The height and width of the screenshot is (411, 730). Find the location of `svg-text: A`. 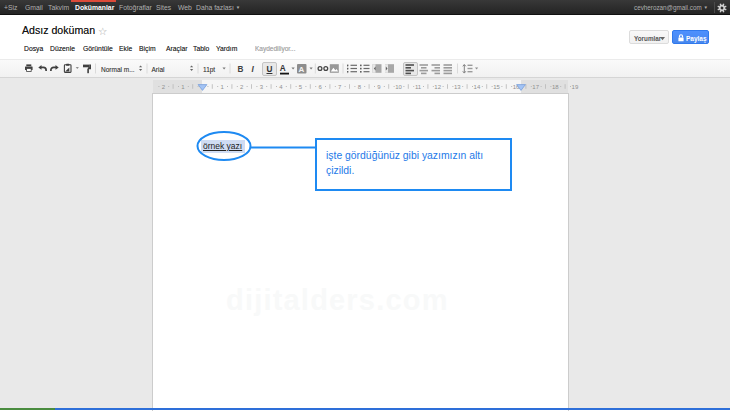

svg-text: A is located at coordinates (302, 70).